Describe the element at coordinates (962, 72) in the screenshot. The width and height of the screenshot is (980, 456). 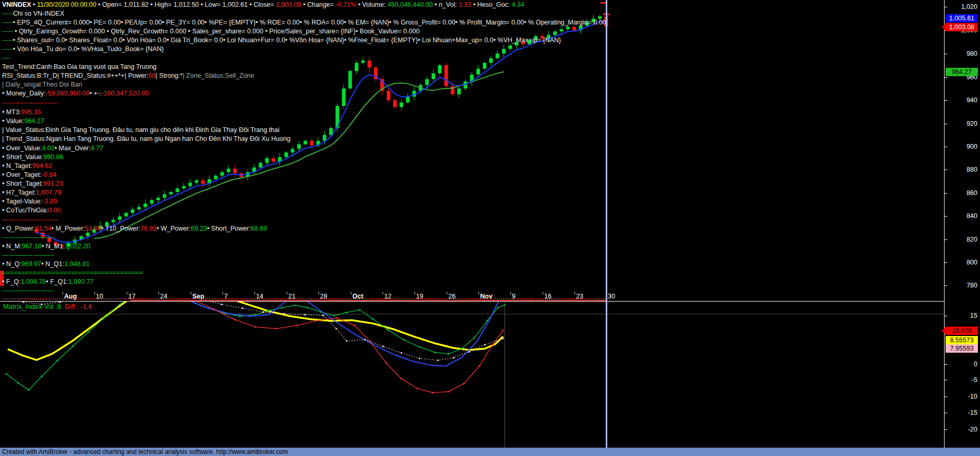
I see `price-badge: 964.27` at that location.